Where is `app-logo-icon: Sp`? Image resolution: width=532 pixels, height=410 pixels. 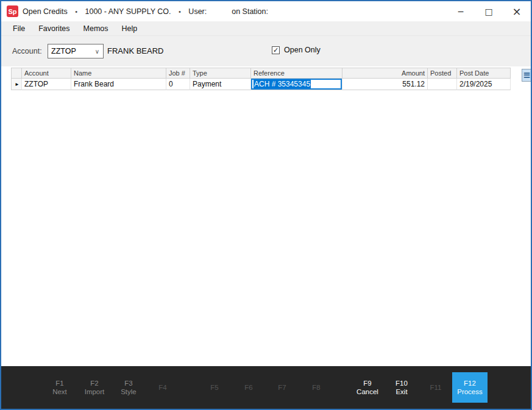
app-logo-icon: Sp is located at coordinates (12, 11).